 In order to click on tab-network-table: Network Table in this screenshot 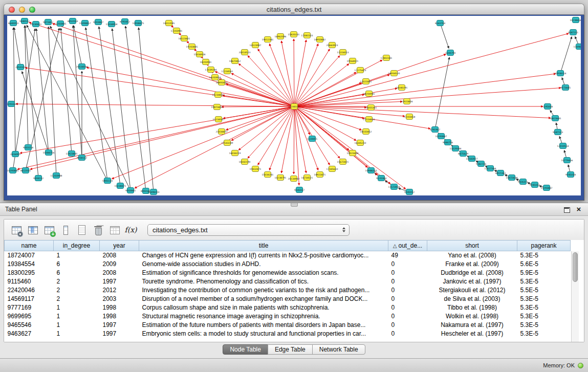, I will do `click(339, 349)`.